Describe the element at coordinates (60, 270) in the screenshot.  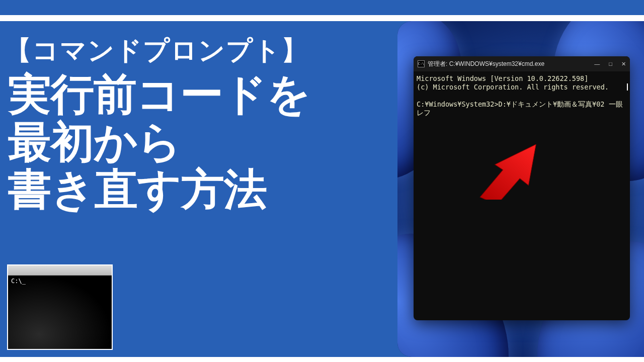
I see `thumb-titlebar` at that location.